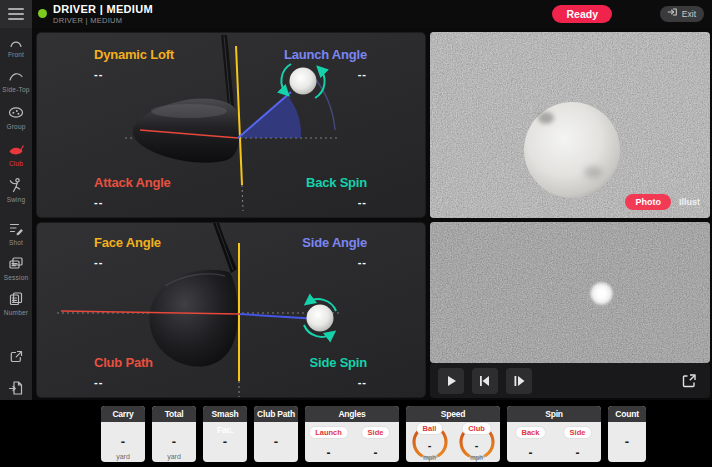 This screenshot has width=712, height=467. What do you see at coordinates (16, 303) in the screenshot?
I see `sidebar-item-number: Number` at bounding box center [16, 303].